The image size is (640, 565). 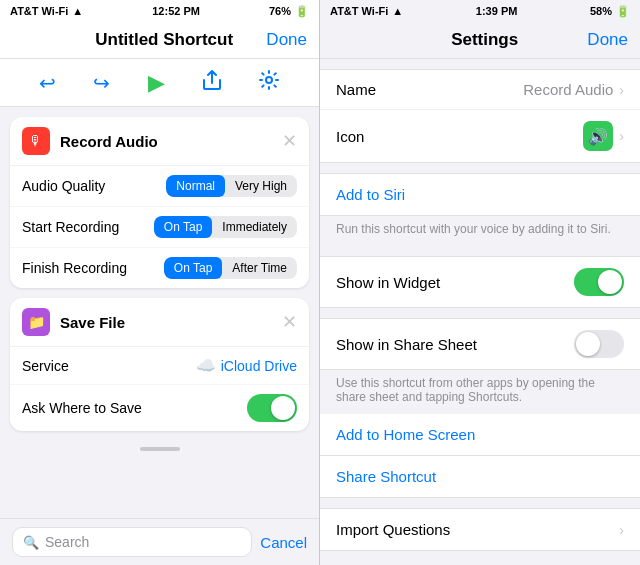 I want to click on icon-row: Icon 🔊 ›, so click(x=480, y=136).